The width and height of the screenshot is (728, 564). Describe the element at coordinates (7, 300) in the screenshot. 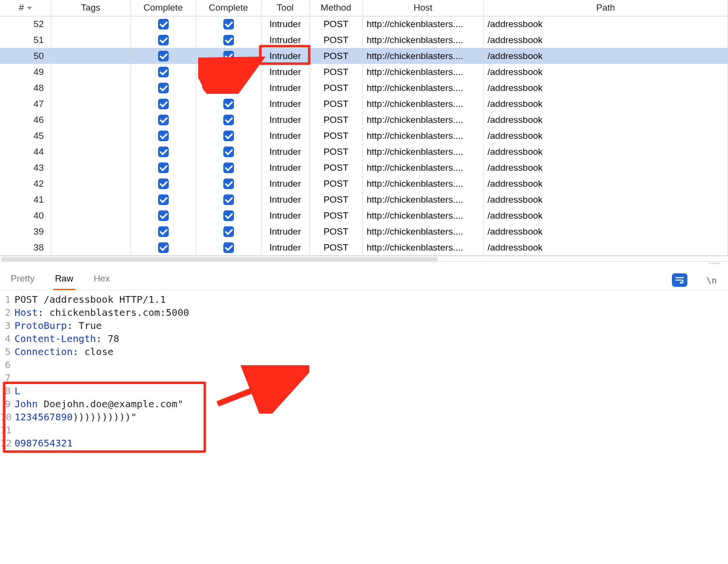

I see `line-number: 1` at that location.